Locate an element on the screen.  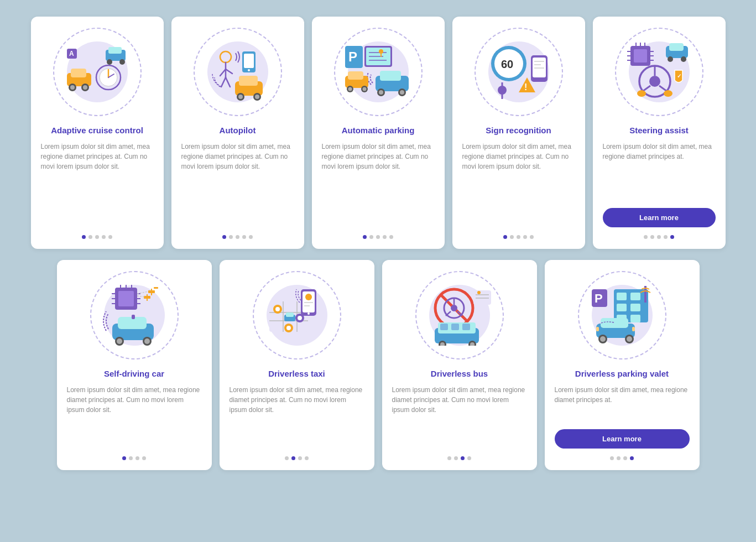
card-self-driving: Self-driving car Lorem ipsum dolor sit d… is located at coordinates (134, 365).